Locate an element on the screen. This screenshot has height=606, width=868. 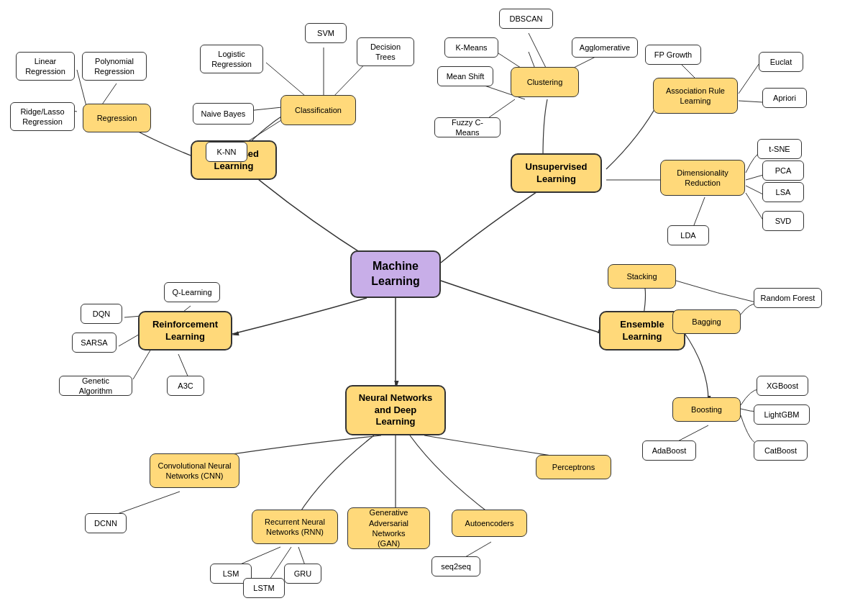
node-euclat: Euclat is located at coordinates (781, 62).